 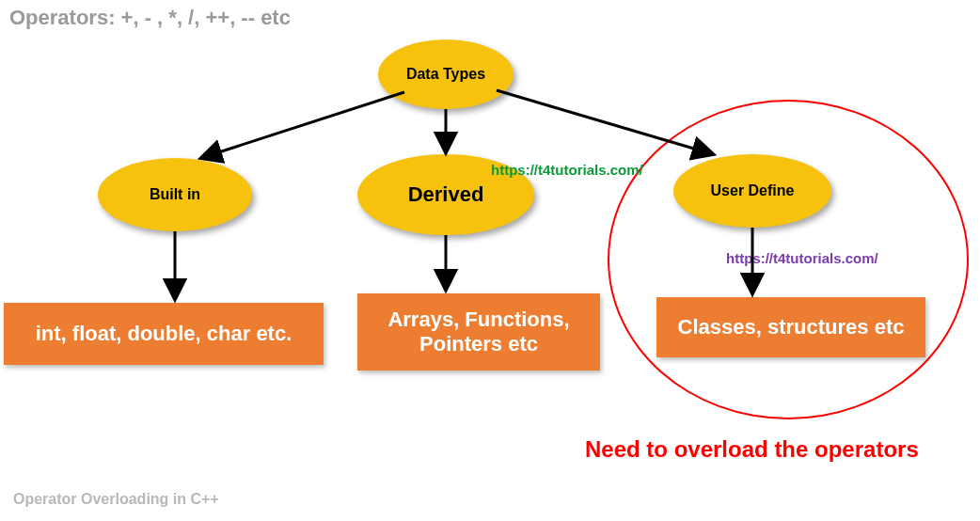 What do you see at coordinates (752, 191) in the screenshot?
I see `node-user-define: User Define` at bounding box center [752, 191].